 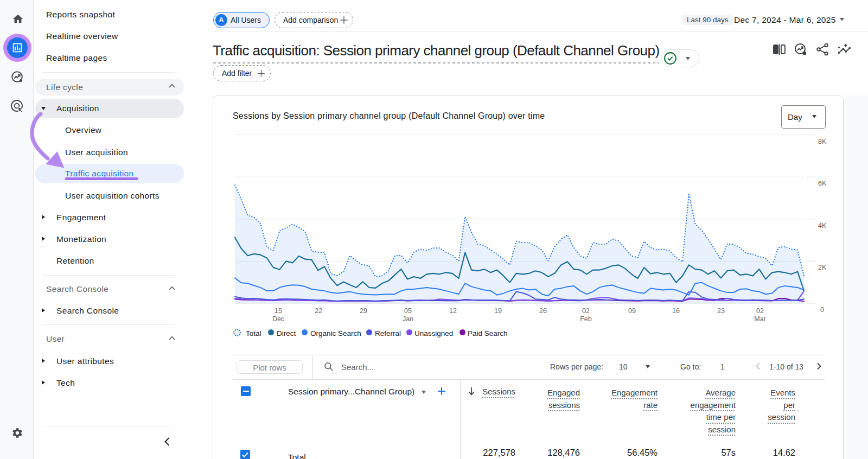 What do you see at coordinates (822, 310) in the screenshot?
I see `svg-text: 0` at bounding box center [822, 310].